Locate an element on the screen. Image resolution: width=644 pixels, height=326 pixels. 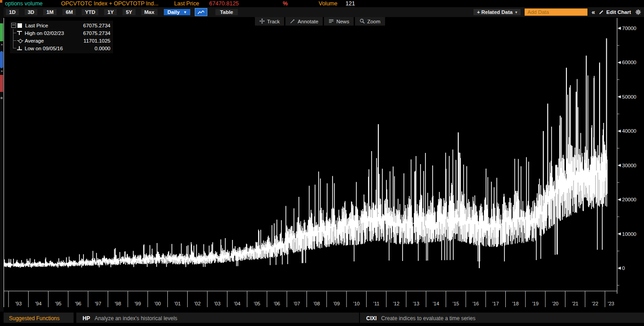
svg-text: '03 is located at coordinates (217, 304).